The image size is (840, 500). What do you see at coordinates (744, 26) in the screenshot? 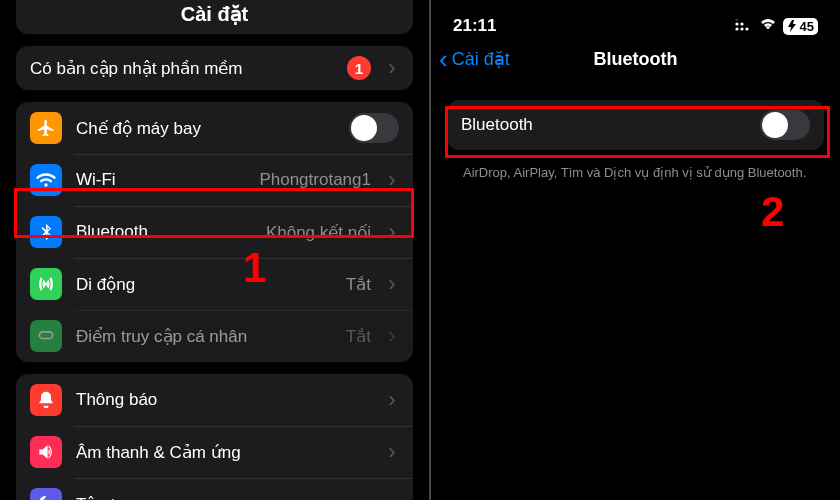
I see `signal-icon` at bounding box center [744, 26].